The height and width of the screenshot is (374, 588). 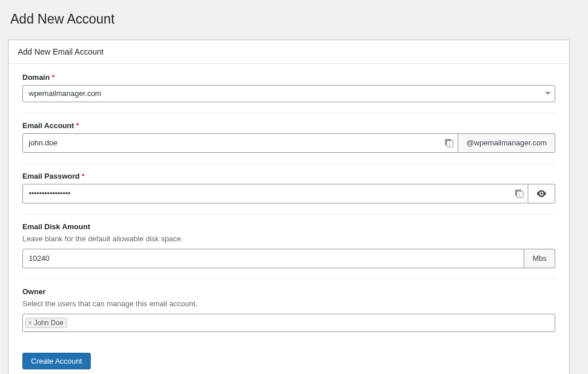 I want to click on email-password-label-text: Email Password, so click(x=51, y=176).